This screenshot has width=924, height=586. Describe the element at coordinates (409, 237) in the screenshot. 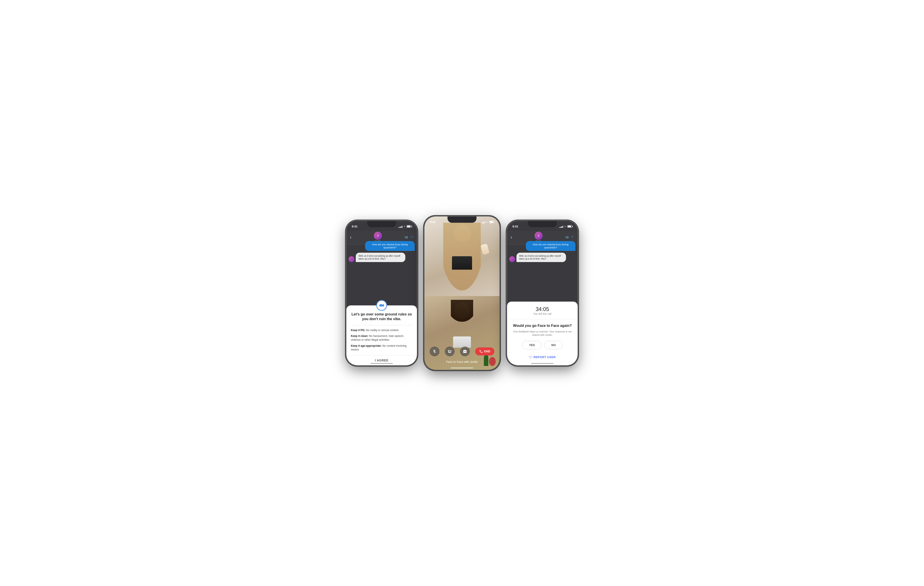

I see `nav-actions-1: 📹 🛡` at that location.